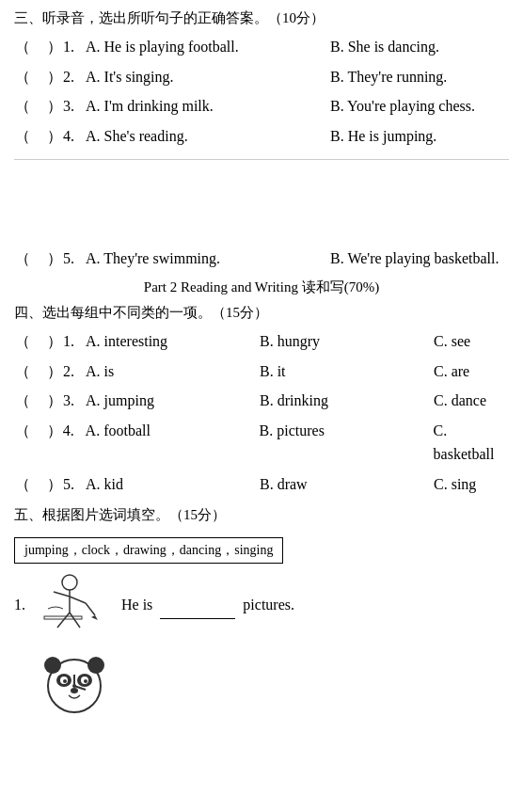 The height and width of the screenshot is (812, 523). What do you see at coordinates (262, 77) in the screenshot?
I see `q3-2: （ ） 2. A. It's singing. B. They're runni…` at bounding box center [262, 77].